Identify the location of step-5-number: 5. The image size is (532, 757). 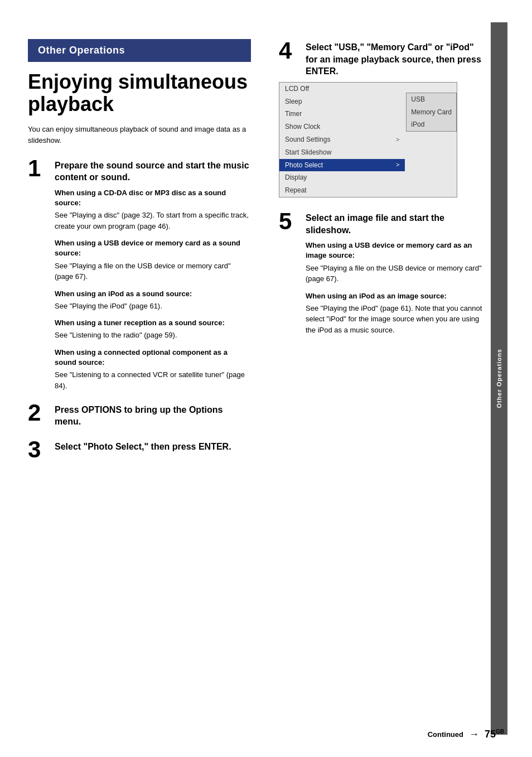
(289, 221).